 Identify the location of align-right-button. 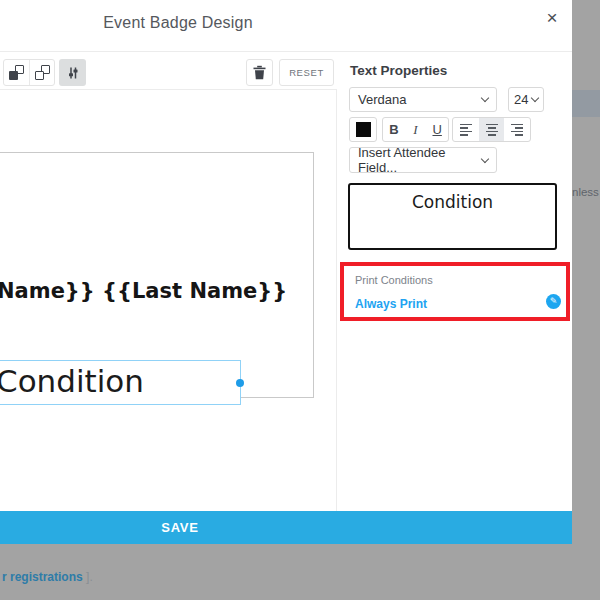
(517, 130).